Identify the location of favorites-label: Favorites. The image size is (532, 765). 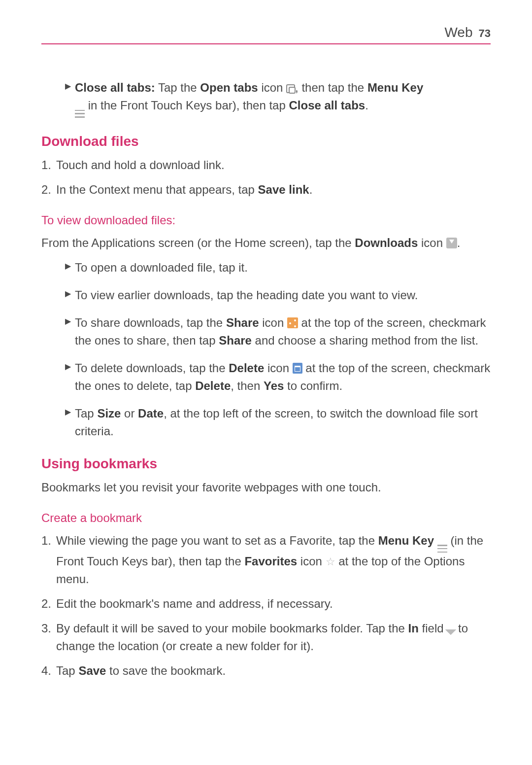
(271, 561).